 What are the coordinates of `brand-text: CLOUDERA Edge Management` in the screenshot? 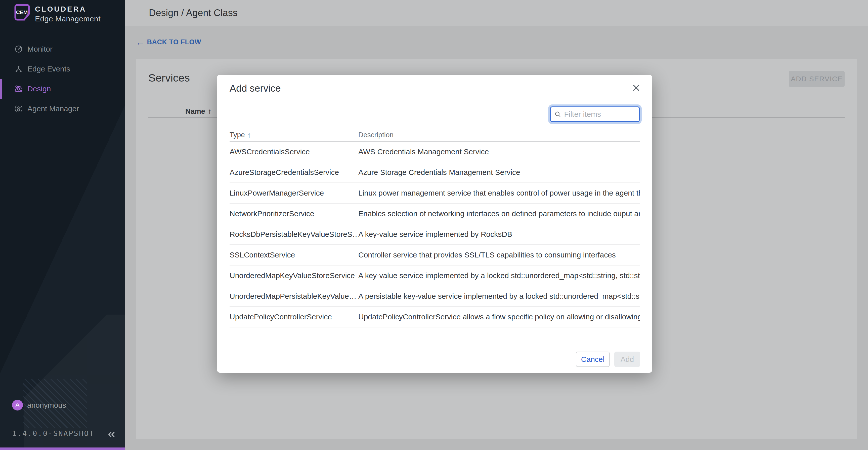 It's located at (68, 13).